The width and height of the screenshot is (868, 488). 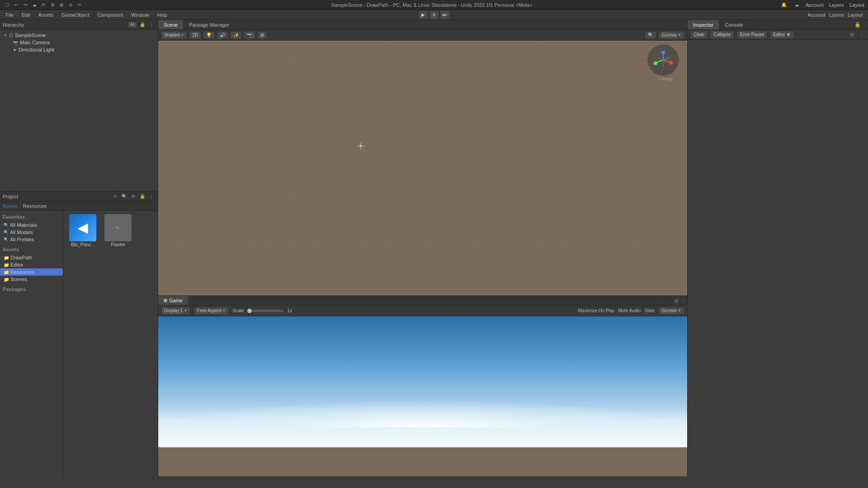 What do you see at coordinates (52, 5) in the screenshot?
I see `settings-icon: ⚙` at bounding box center [52, 5].